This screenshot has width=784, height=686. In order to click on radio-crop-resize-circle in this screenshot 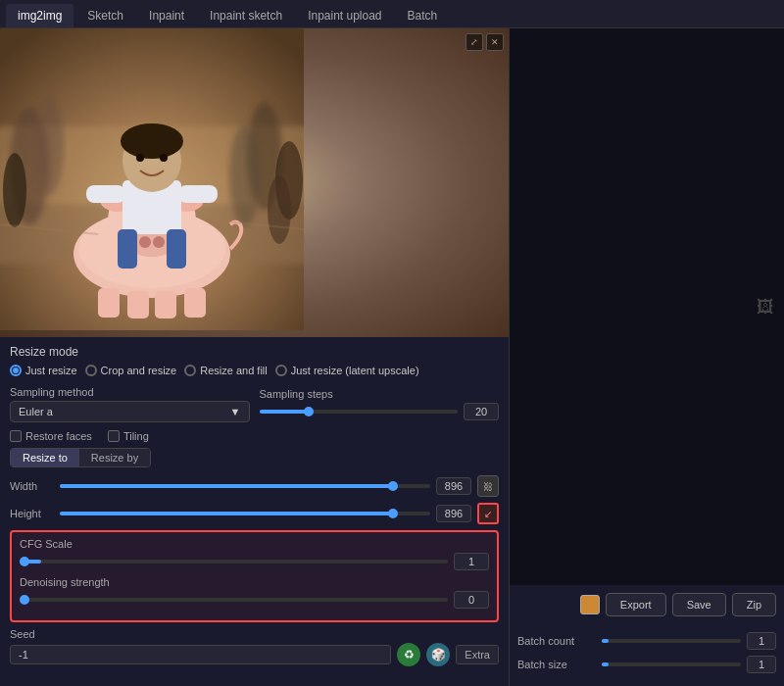, I will do `click(91, 370)`.